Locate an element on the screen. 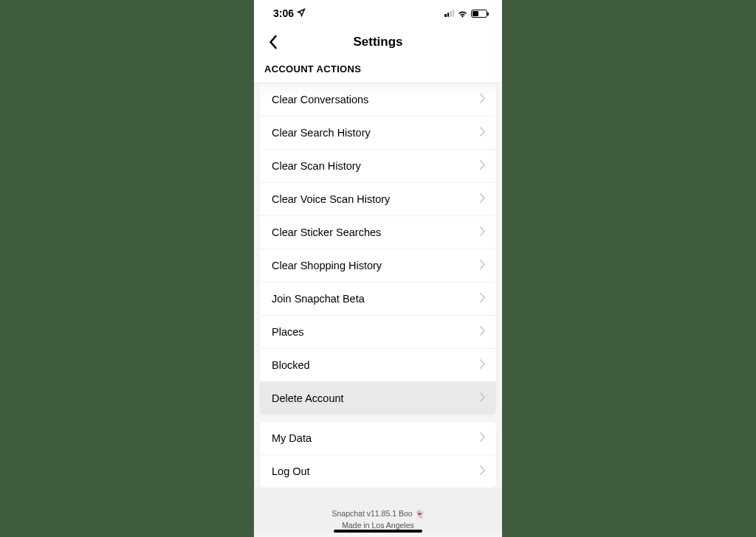 This screenshot has height=537, width=756. row-label: My Data is located at coordinates (292, 438).